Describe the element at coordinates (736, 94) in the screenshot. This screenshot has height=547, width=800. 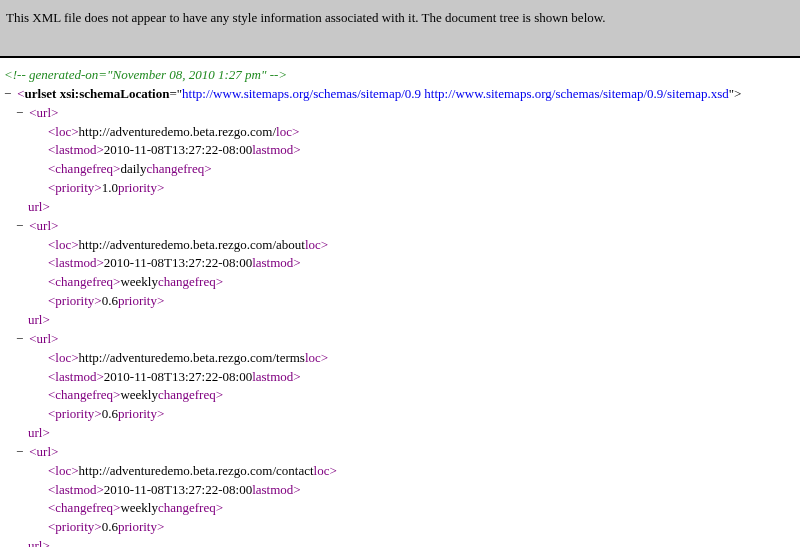
I see `close-quote: ">` at that location.